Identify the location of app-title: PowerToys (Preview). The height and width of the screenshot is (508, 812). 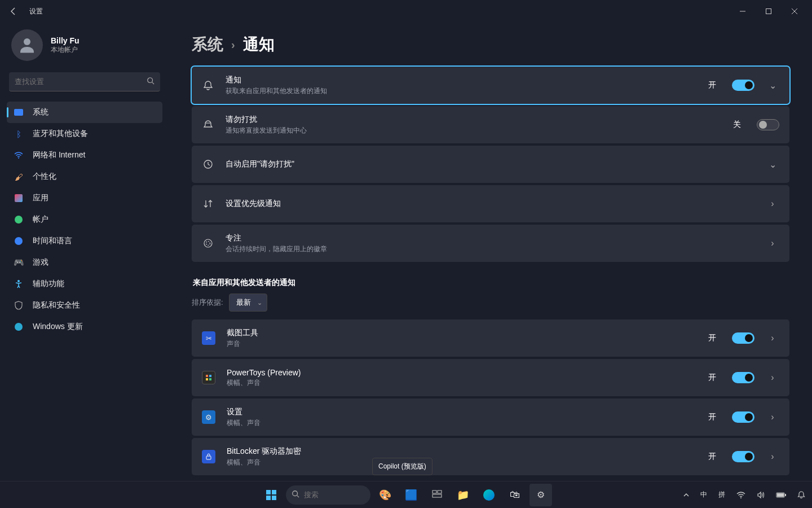
(462, 373).